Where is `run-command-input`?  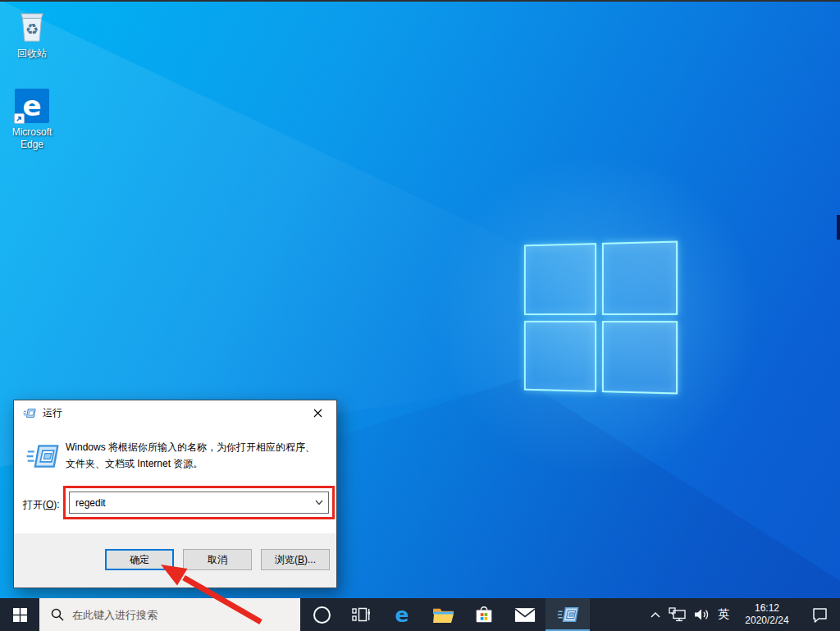
run-command-input is located at coordinates (190, 502).